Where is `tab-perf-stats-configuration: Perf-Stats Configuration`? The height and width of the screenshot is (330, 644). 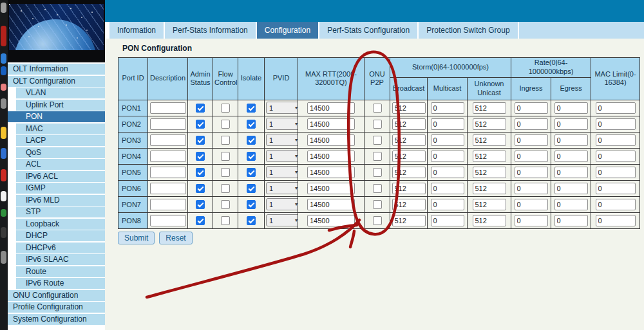
tab-perf-stats-configuration: Perf-Stats Configuration is located at coordinates (368, 30).